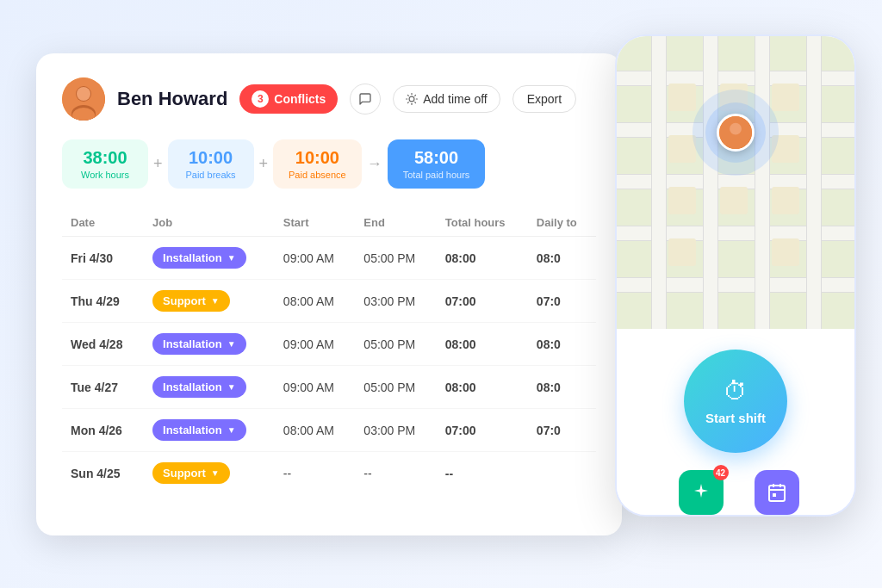  What do you see at coordinates (329, 473) in the screenshot?
I see `table-row: Sun 4/25Support ▼------` at bounding box center [329, 473].